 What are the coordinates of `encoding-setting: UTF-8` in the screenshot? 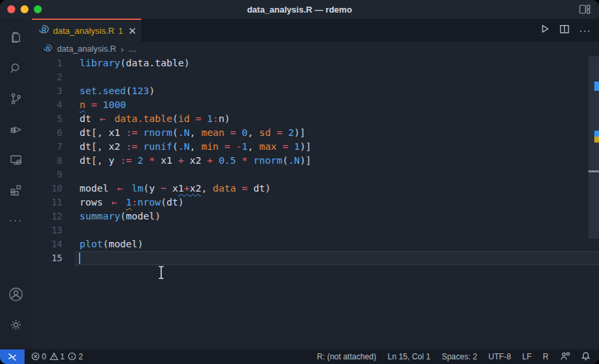 It's located at (499, 357).